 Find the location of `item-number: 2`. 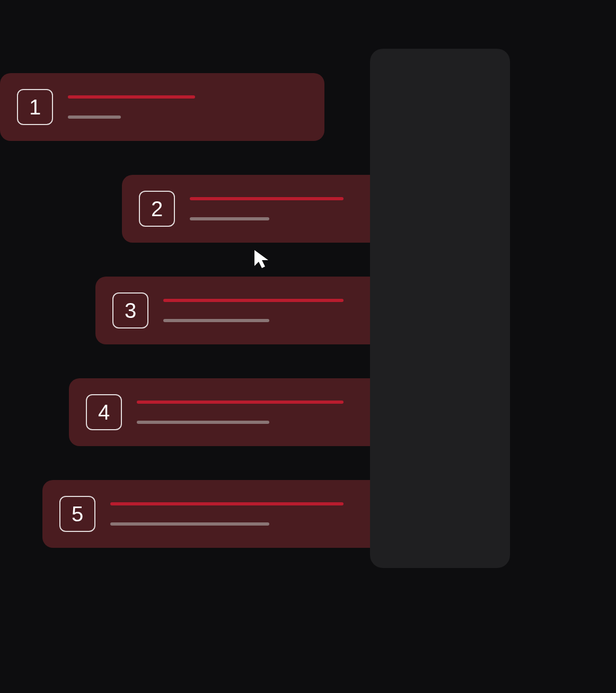

item-number: 2 is located at coordinates (157, 209).